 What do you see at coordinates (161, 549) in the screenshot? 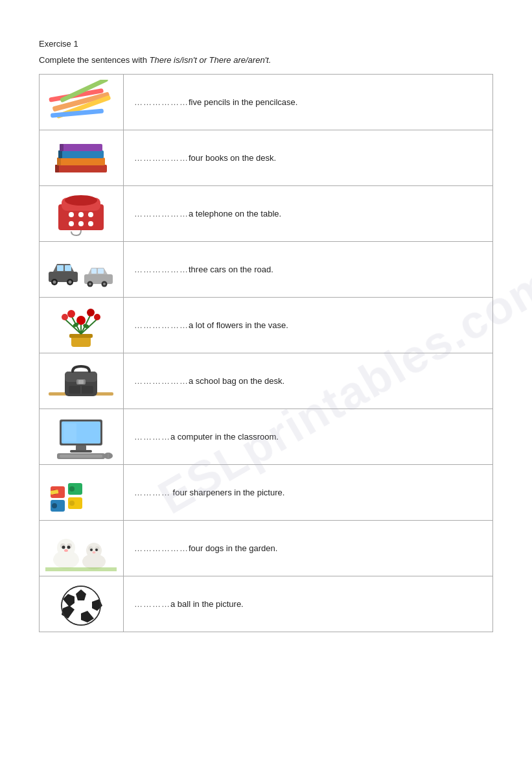
I see `dots-9: ………………` at bounding box center [161, 549].